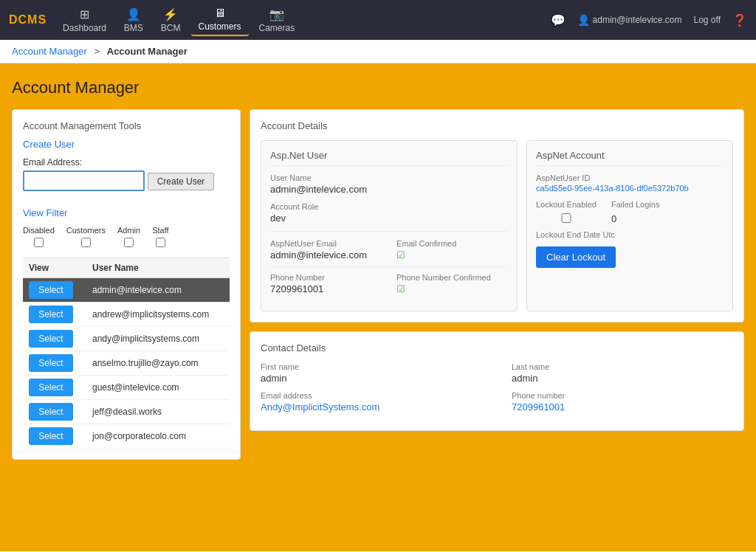 The height and width of the screenshot is (552, 756). What do you see at coordinates (182, 182) in the screenshot?
I see `create-user-button: Create User` at bounding box center [182, 182].